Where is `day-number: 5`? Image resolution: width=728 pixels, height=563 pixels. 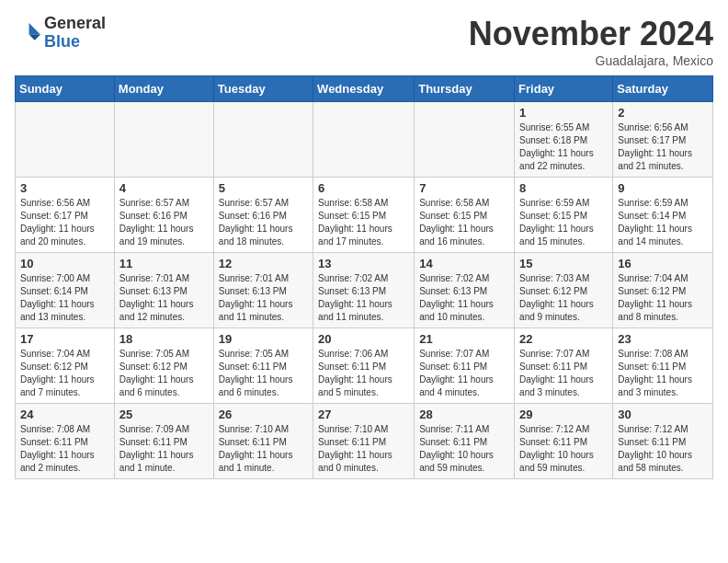
day-number: 5 is located at coordinates (263, 188).